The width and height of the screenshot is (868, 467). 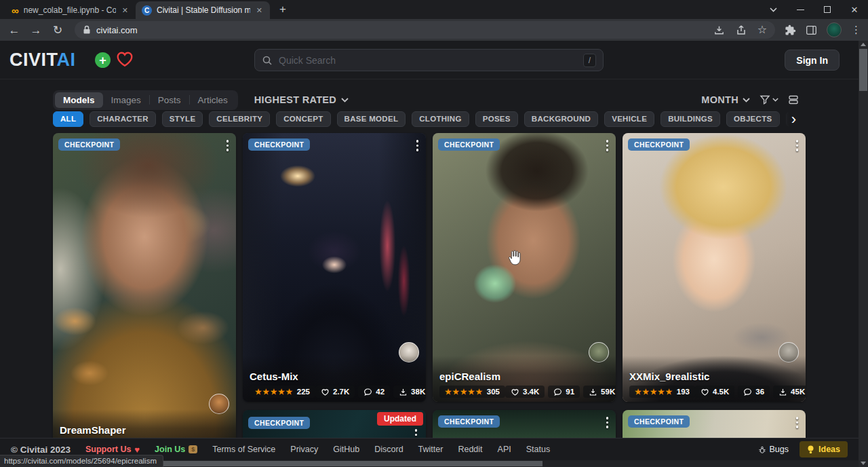 I want to click on ideas-button: Ideas, so click(x=823, y=449).